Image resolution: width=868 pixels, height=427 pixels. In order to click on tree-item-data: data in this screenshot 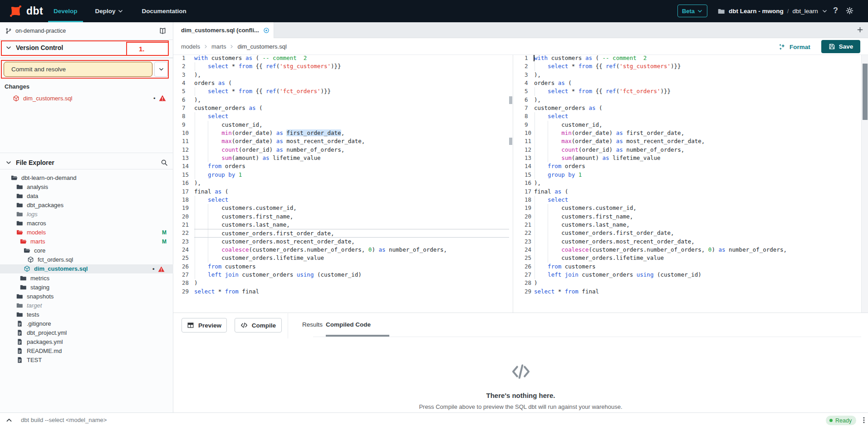, I will do `click(87, 196)`.